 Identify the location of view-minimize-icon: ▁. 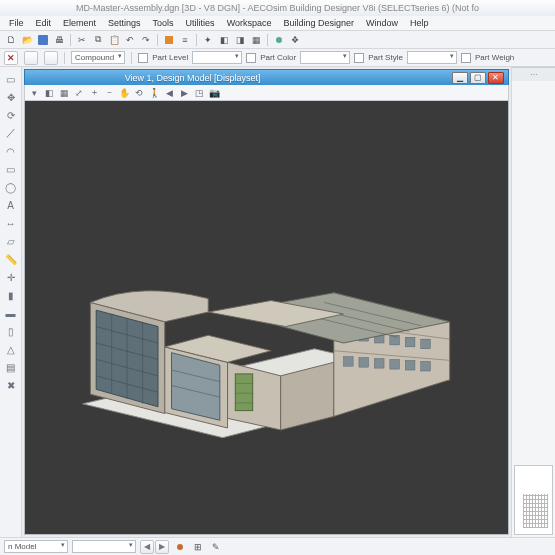
(460, 78).